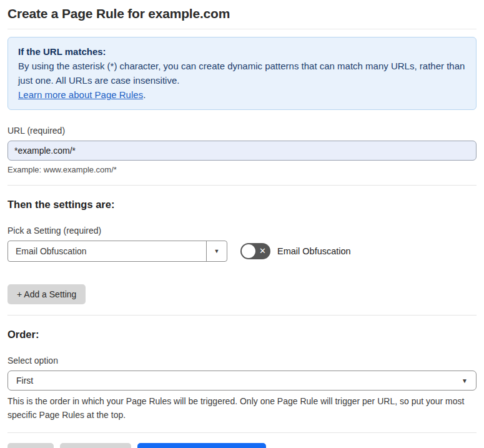 This screenshot has width=484, height=448. What do you see at coordinates (314, 251) in the screenshot?
I see `toggle-label: Email Obfuscation` at bounding box center [314, 251].